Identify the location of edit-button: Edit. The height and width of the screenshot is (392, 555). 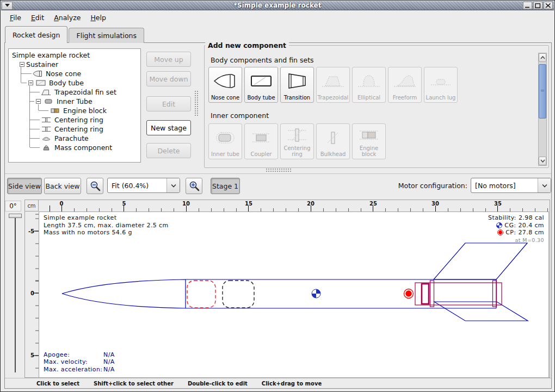
(169, 104).